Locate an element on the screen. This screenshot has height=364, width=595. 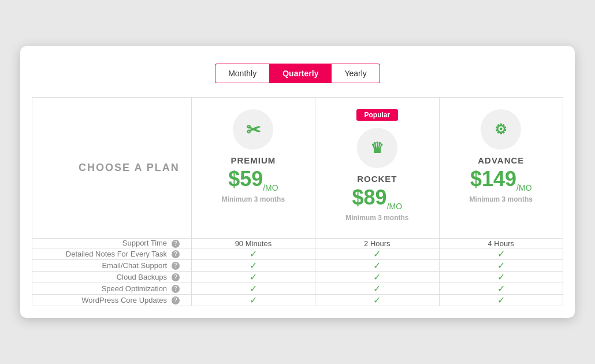
advance-name: ADVANCE is located at coordinates (501, 161).